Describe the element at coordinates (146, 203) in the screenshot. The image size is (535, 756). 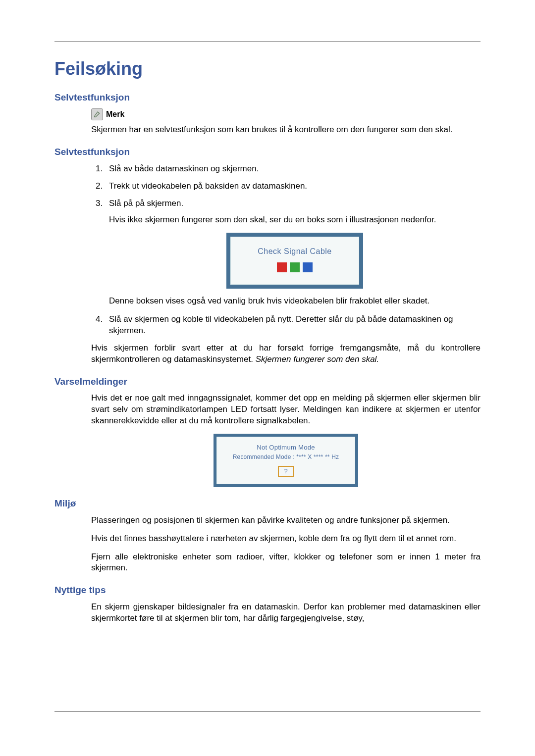
I see `step-text: Slå på på skjermen.` at that location.